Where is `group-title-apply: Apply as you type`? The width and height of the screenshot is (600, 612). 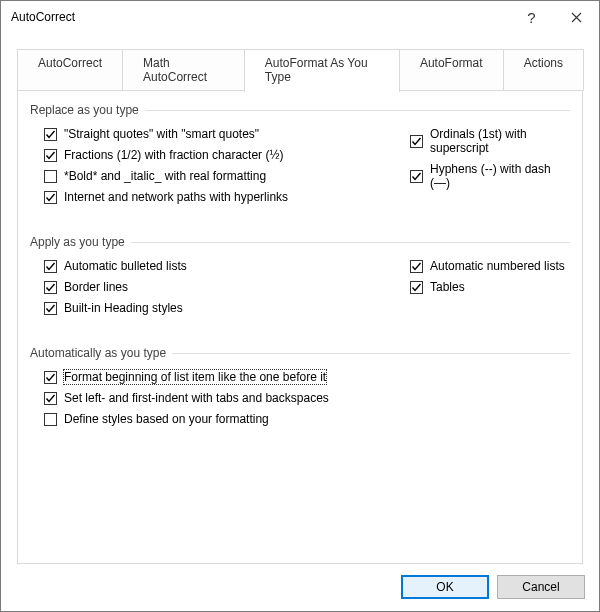 group-title-apply: Apply as you type is located at coordinates (300, 242).